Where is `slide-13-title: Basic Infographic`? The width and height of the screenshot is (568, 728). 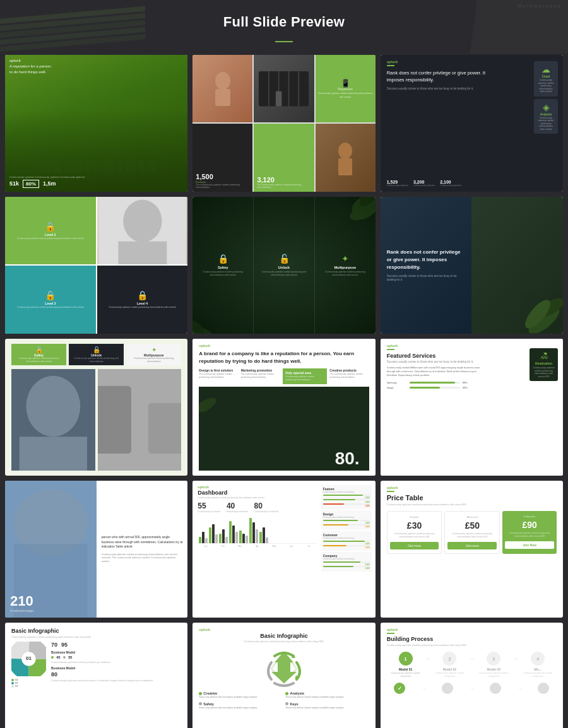
slide-13-title: Basic Infographic is located at coordinates (96, 631).